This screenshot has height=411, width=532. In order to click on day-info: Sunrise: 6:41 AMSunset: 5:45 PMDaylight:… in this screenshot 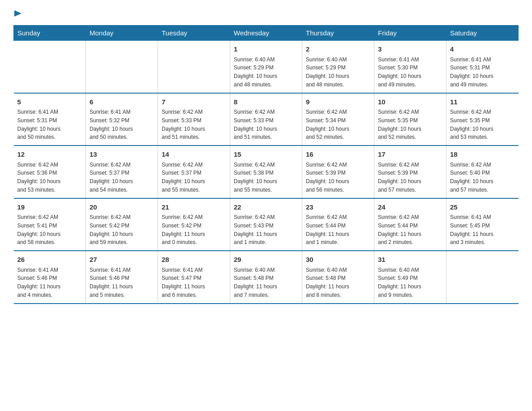, I will do `click(472, 230)`.